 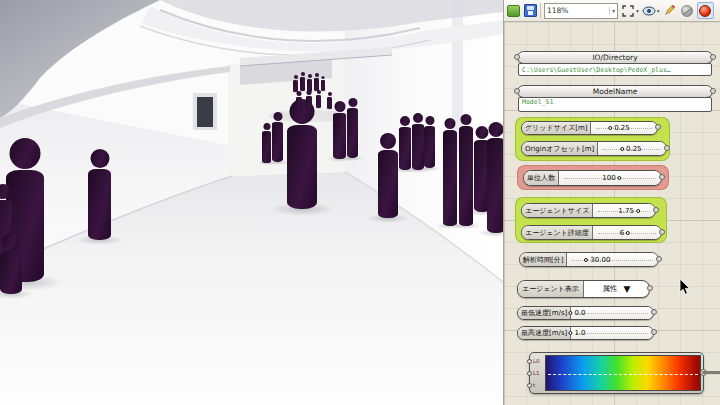 I want to click on slider-value: 0.0, so click(x=580, y=313).